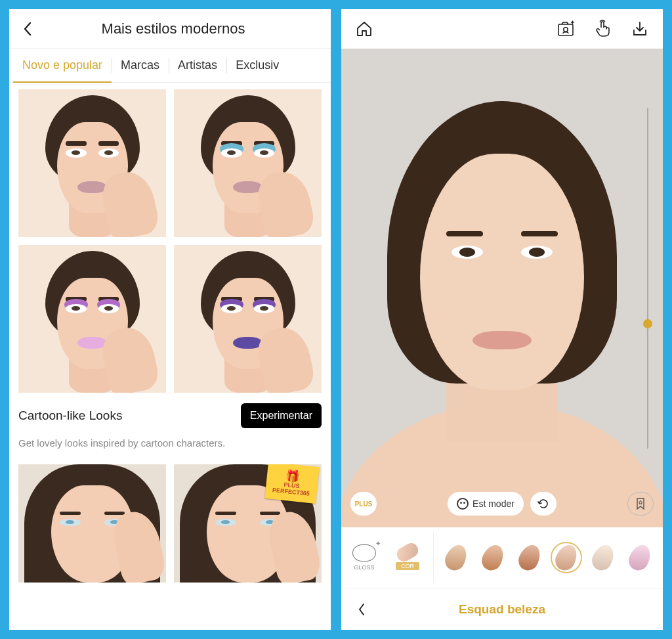  Describe the element at coordinates (603, 29) in the screenshot. I see `hand-tap-icon` at that location.